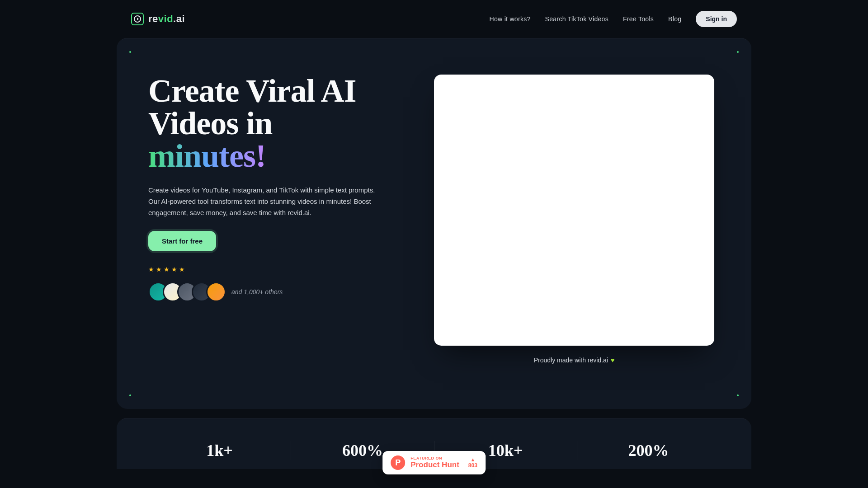 Image resolution: width=868 pixels, height=488 pixels. Describe the element at coordinates (182, 241) in the screenshot. I see `start-free-button: Start for free` at that location.